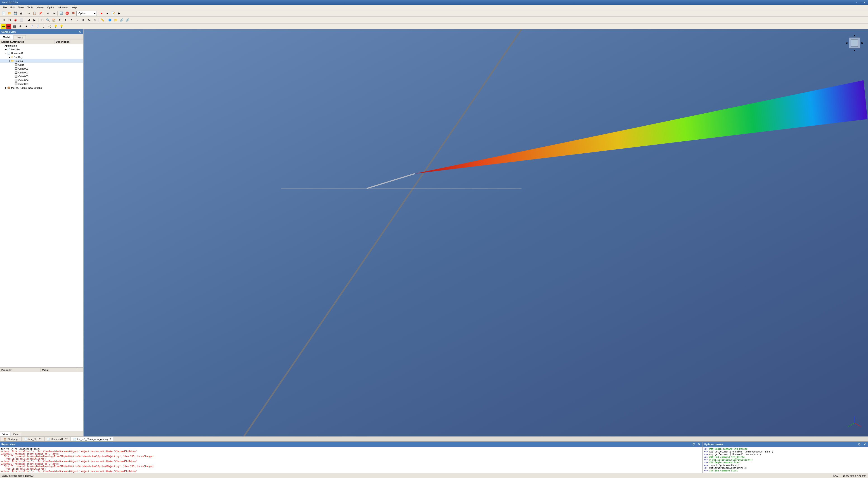 The height and width of the screenshot is (478, 868). Describe the element at coordinates (113, 13) in the screenshot. I see `edit-macro-button: 📝` at that location.